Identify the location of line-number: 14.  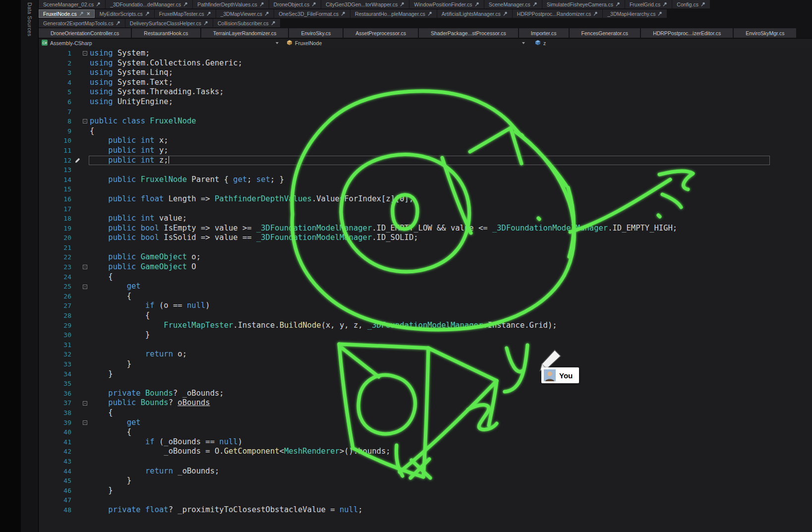
(56, 180).